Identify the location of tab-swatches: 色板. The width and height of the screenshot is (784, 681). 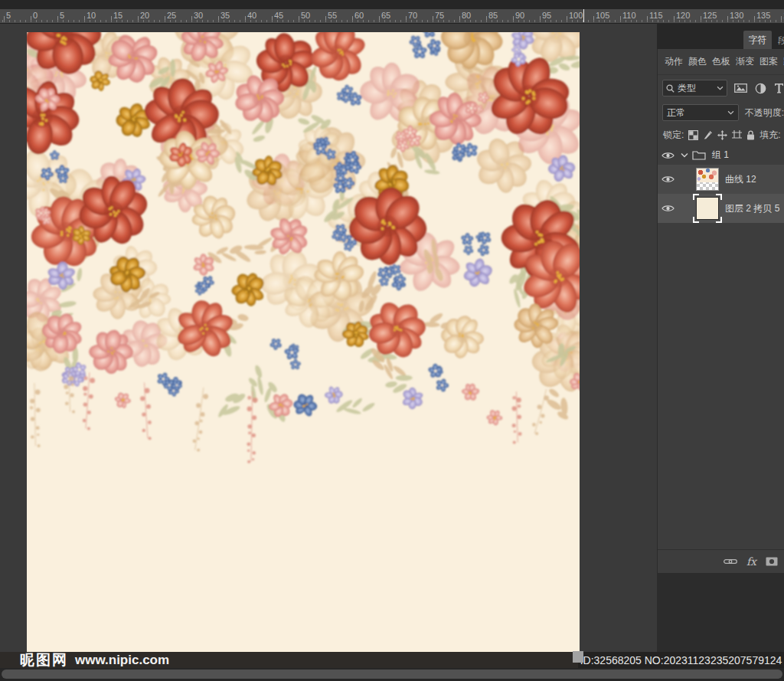
(721, 61).